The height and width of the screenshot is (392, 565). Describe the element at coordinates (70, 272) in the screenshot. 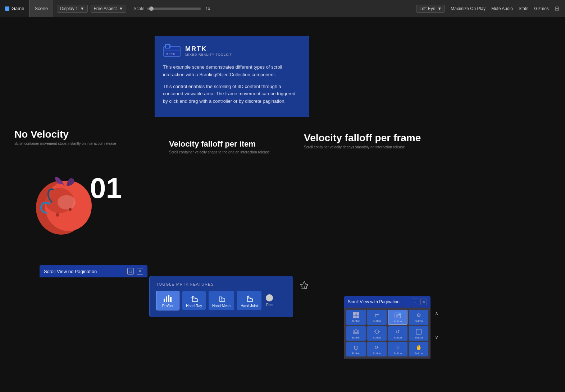

I see `panel-header-title: Scroll View no Pagination` at that location.